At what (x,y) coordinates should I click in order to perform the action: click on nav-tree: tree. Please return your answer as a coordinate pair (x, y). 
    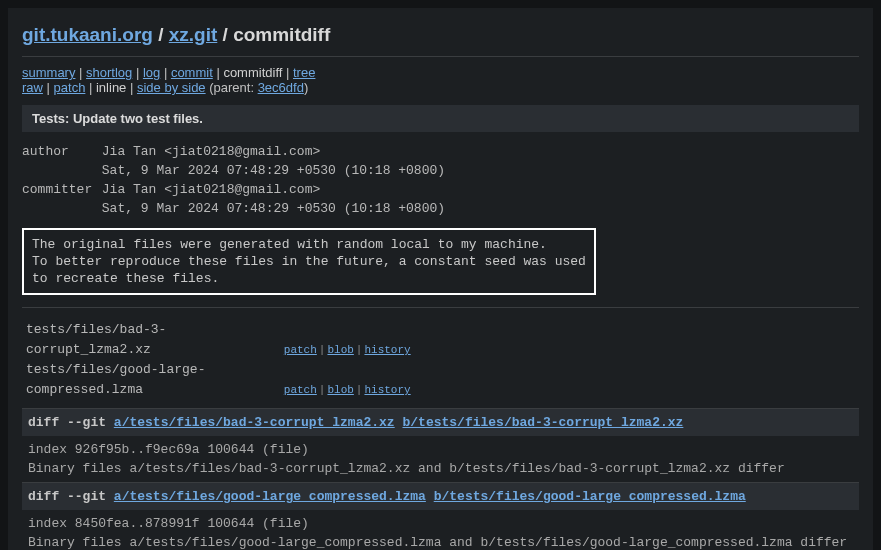
    Looking at the image, I should click on (304, 72).